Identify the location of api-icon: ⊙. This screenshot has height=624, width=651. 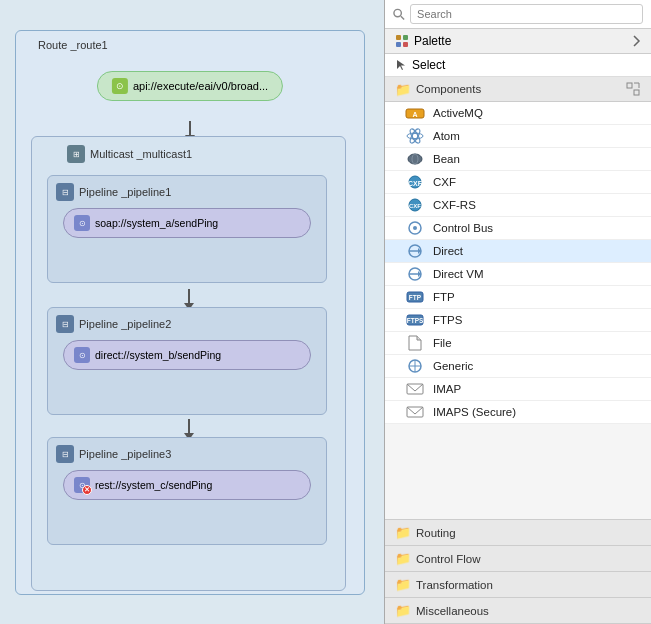
(120, 86).